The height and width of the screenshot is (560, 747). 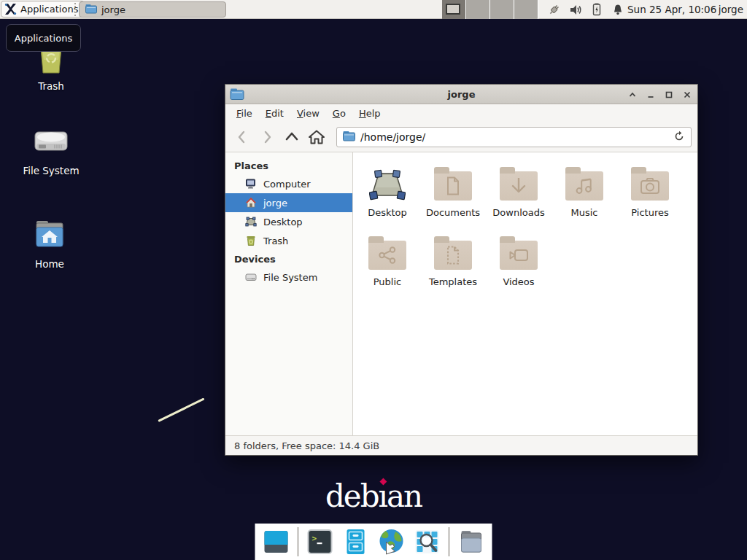 I want to click on workspace-switcher, so click(x=490, y=9).